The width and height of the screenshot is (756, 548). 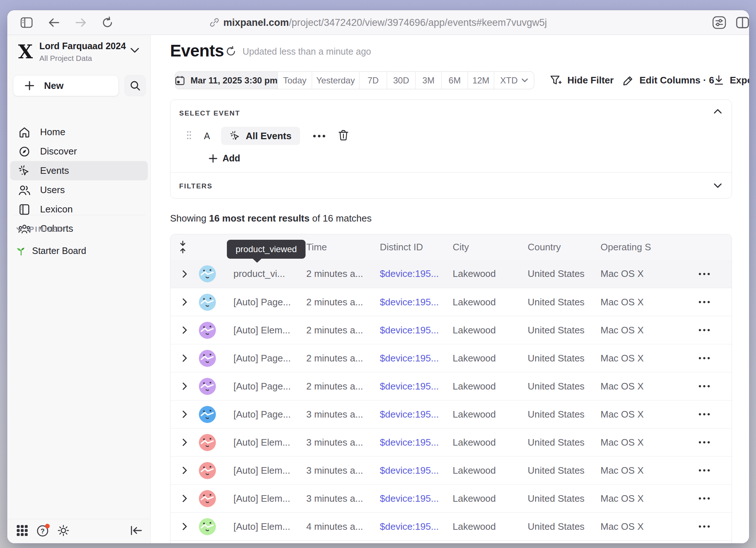 I want to click on collapse-sidebar-icon, so click(x=136, y=531).